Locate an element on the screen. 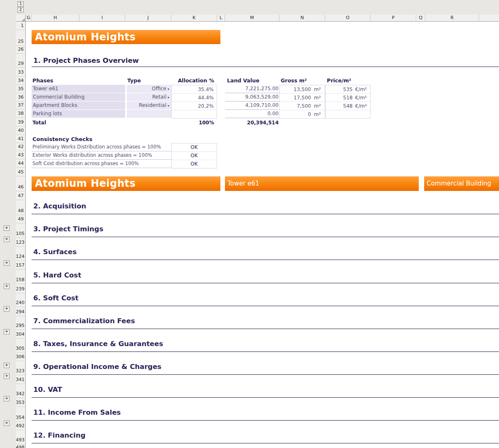  row-header-354: 354 is located at coordinates (20, 418).